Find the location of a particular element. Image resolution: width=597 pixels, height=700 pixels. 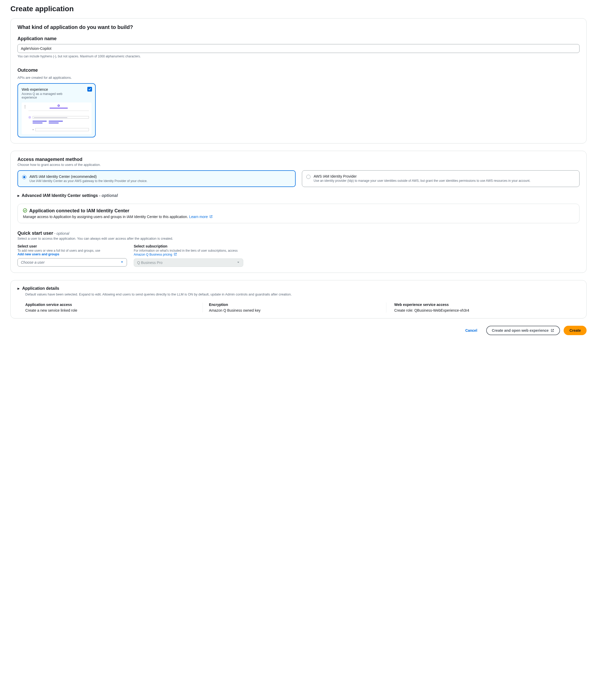

radio-2-title: AWS IAM Identity Provider is located at coordinates (422, 176).